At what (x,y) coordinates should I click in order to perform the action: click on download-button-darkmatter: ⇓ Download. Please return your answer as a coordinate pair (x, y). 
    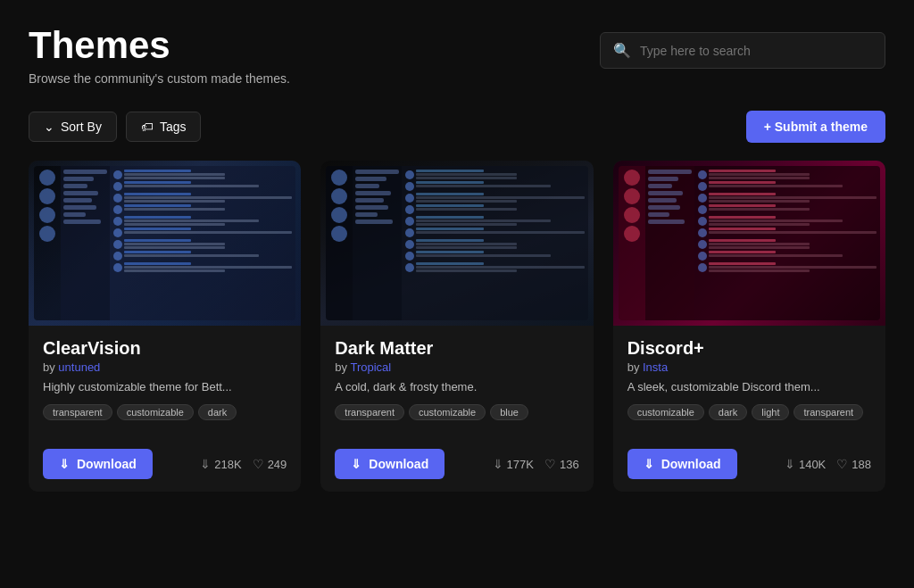
    Looking at the image, I should click on (389, 464).